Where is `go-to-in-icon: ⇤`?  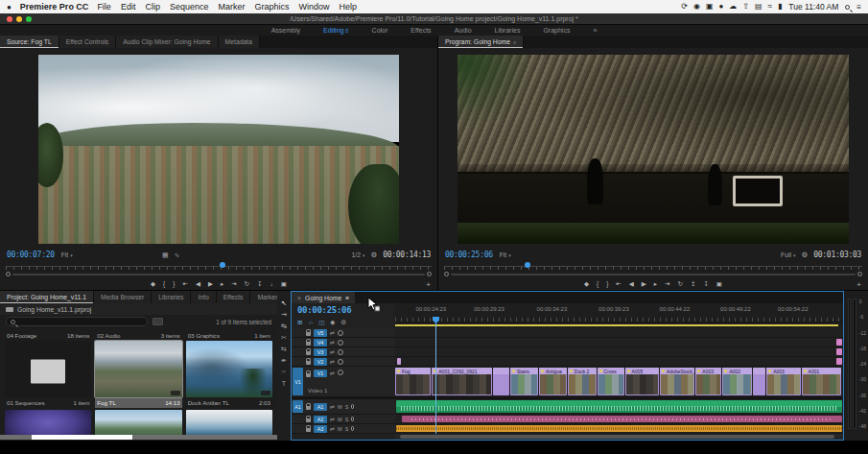 go-to-in-icon: ⇤ is located at coordinates (618, 284).